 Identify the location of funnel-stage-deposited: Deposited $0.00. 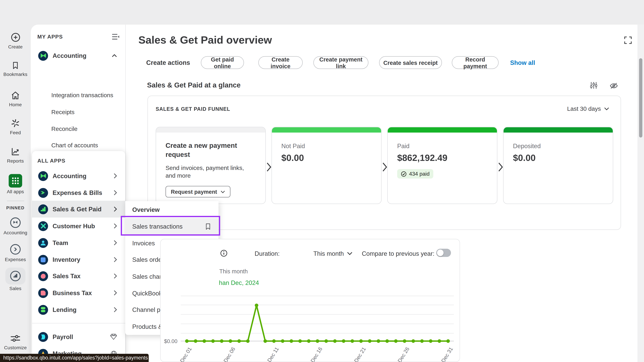
(558, 165).